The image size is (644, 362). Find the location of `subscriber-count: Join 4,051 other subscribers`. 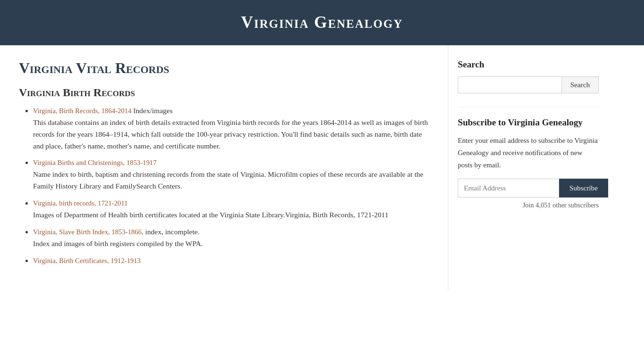

subscriber-count: Join 4,051 other subscribers is located at coordinates (528, 206).